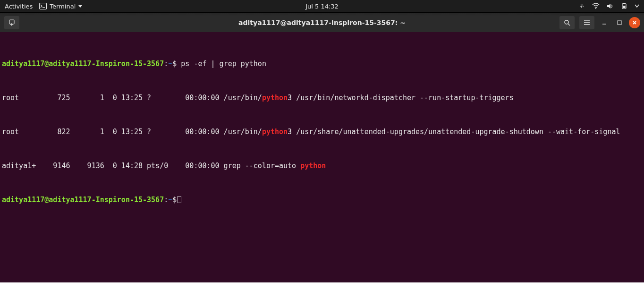  What do you see at coordinates (322, 132) in the screenshot?
I see `terminal-line: root 822 1 0 13:25 ? 00:00:00 /usr/bin/p…` at bounding box center [322, 132].